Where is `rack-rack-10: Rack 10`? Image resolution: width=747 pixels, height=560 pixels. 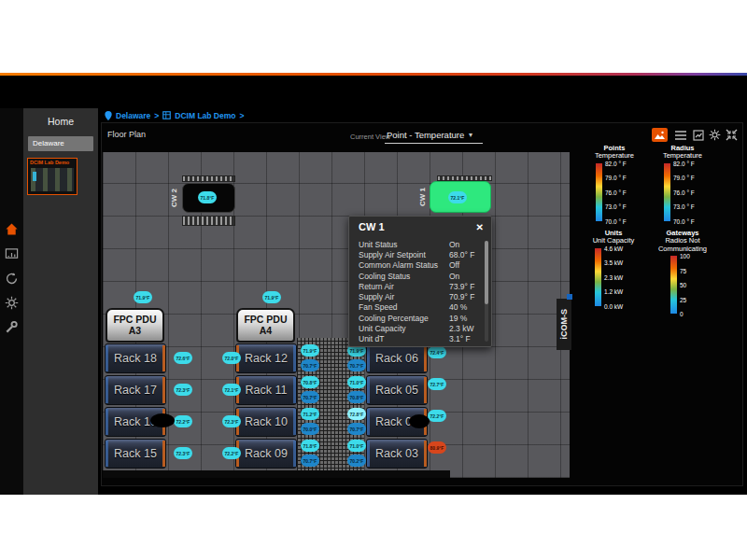
rack-rack-10: Rack 10 is located at coordinates (266, 422).